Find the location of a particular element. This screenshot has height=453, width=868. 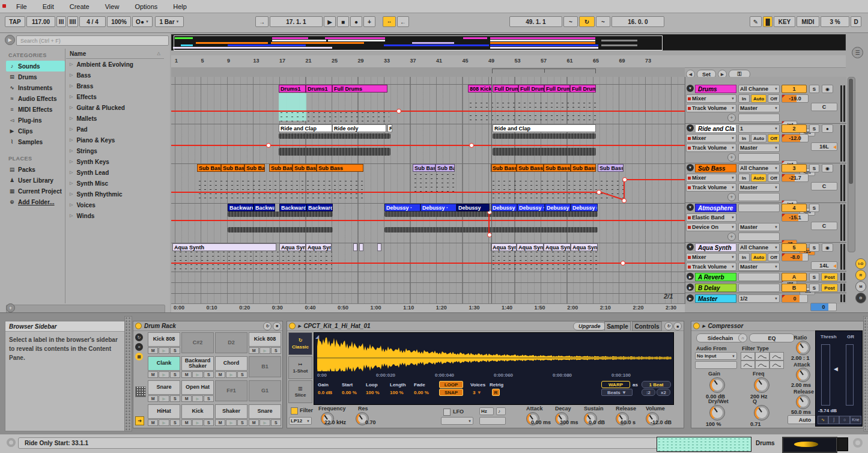

mini-clip-slot is located at coordinates (843, 445).